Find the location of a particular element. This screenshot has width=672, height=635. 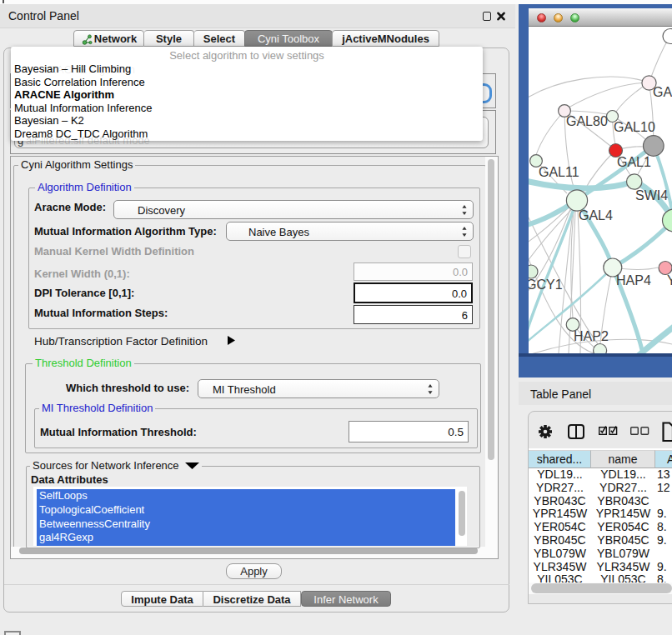

svg-text: GCY1 is located at coordinates (545, 285).